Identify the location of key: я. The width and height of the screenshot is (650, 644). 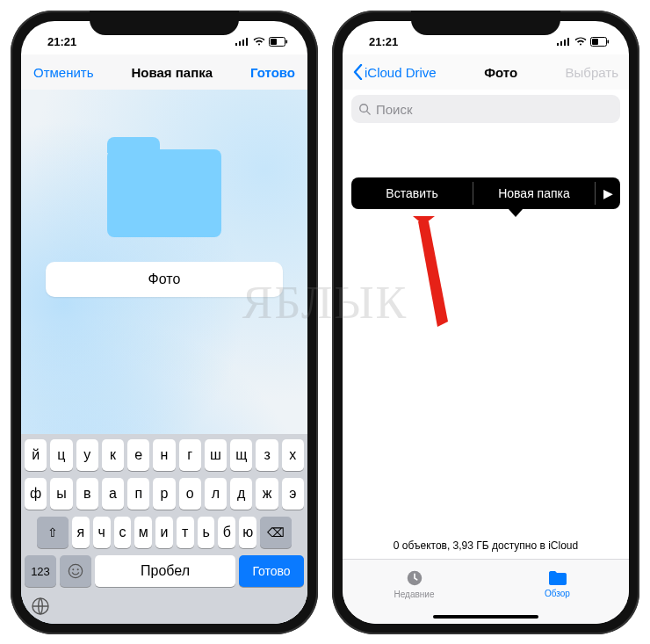
(81, 532).